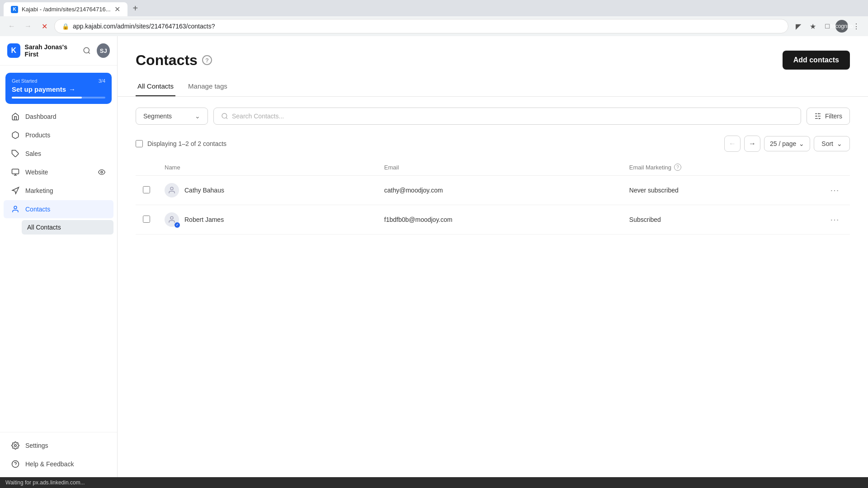 Image resolution: width=868 pixels, height=488 pixels. Describe the element at coordinates (59, 191) in the screenshot. I see `sidebar-item-marketing: Marketing` at that location.